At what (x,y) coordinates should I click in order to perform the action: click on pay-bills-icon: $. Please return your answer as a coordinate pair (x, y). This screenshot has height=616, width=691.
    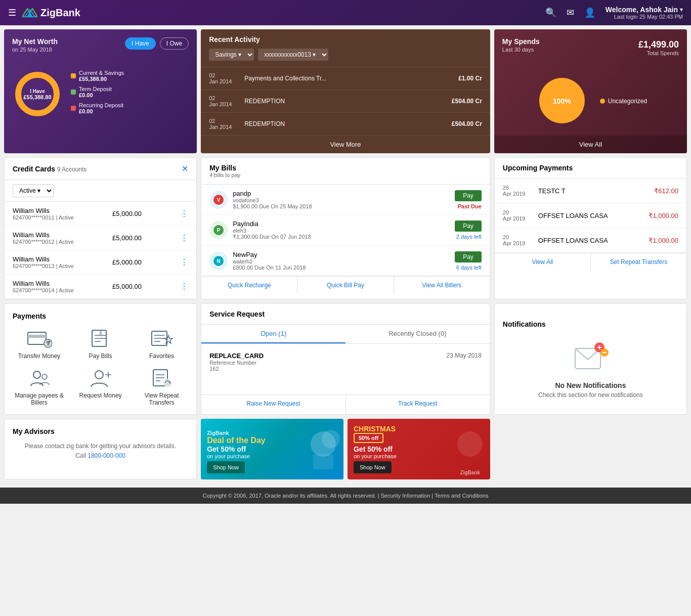
    Looking at the image, I should click on (101, 338).